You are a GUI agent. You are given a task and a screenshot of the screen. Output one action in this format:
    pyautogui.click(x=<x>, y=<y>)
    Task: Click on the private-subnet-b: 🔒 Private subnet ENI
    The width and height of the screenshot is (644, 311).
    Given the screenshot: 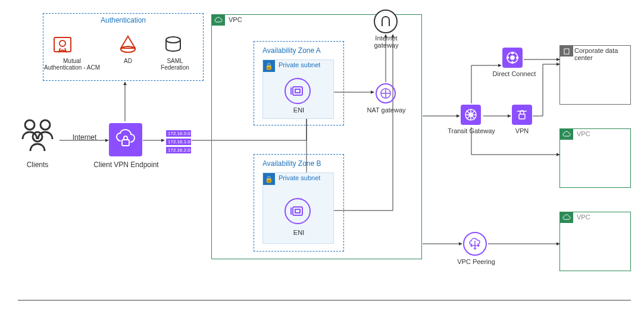 What is the action you would take?
    pyautogui.click(x=298, y=208)
    